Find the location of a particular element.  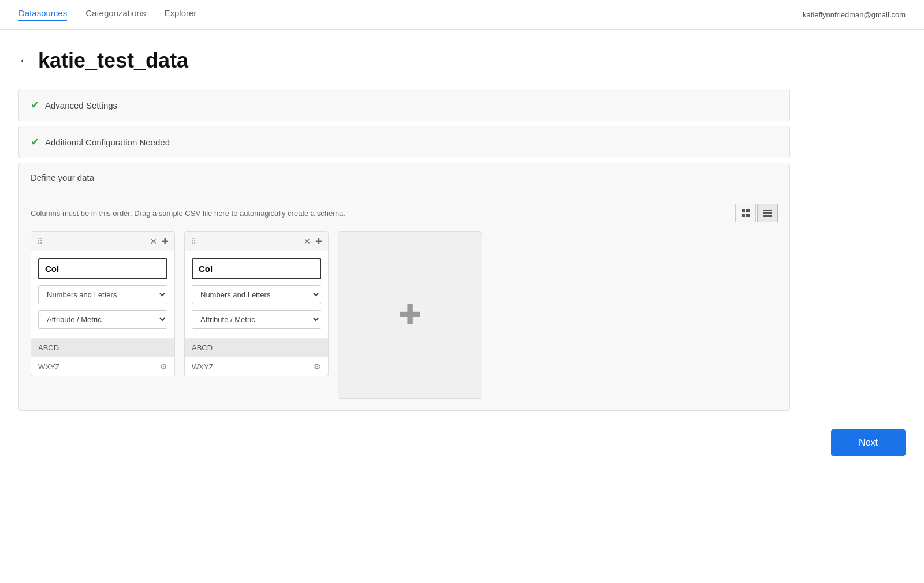

back-button: ← is located at coordinates (25, 61).